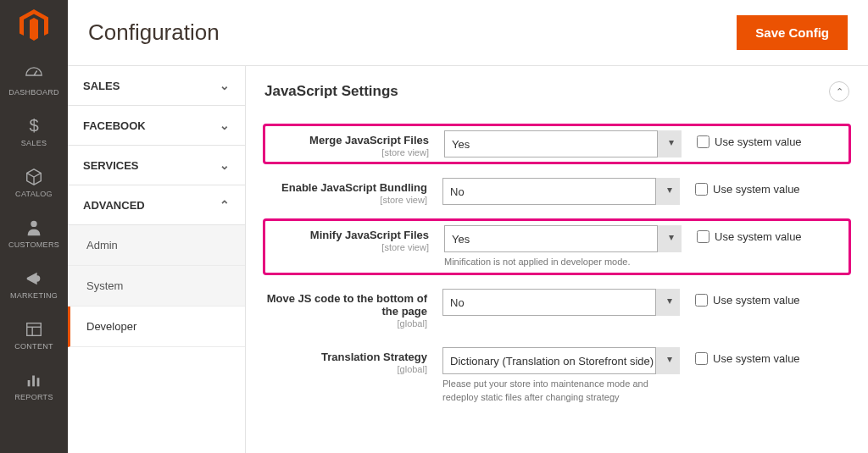 This screenshot has width=868, height=453. What do you see at coordinates (792, 32) in the screenshot?
I see `save-config-button: Save Config` at bounding box center [792, 32].